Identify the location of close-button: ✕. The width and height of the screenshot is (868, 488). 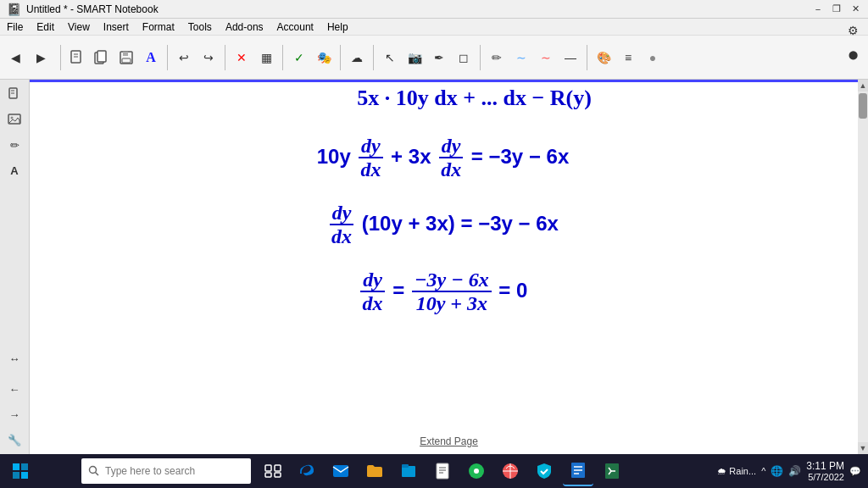
(855, 9).